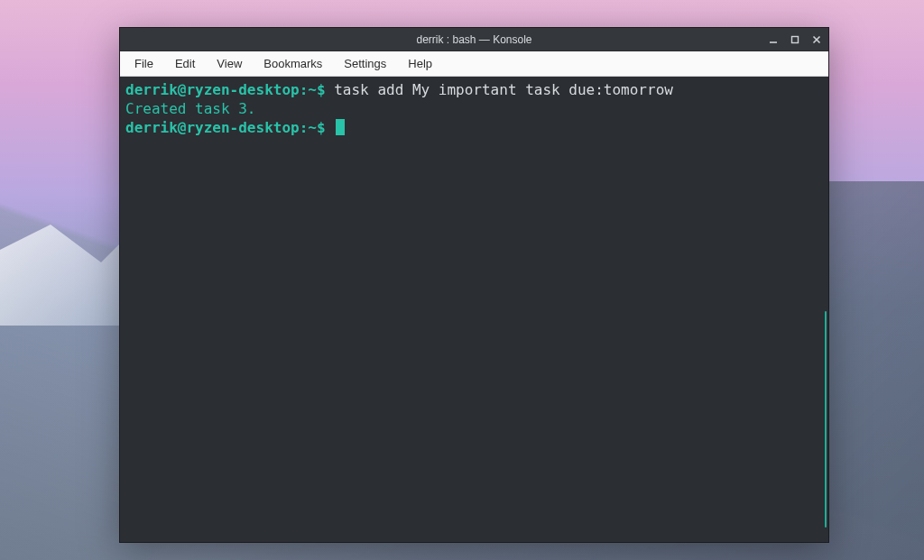 The image size is (924, 560). Describe the element at coordinates (473, 128) in the screenshot. I see `terminal-line: derrik@ryzen-desktop:~$` at that location.